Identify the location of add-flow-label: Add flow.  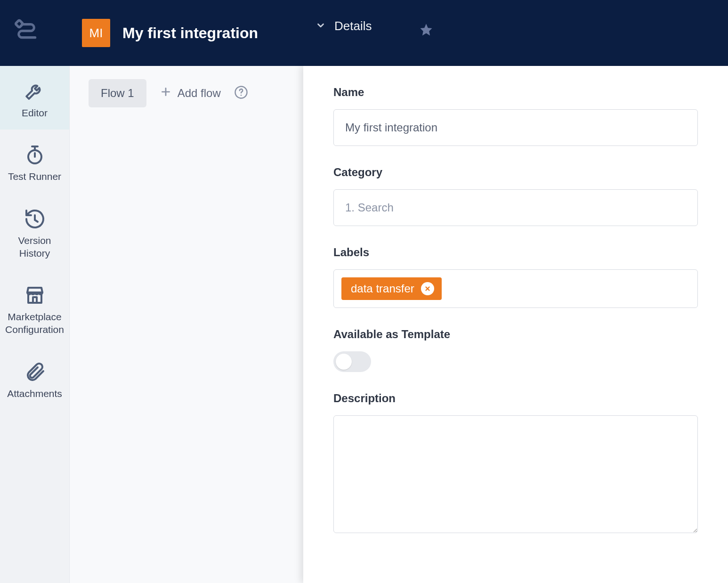
(199, 93).